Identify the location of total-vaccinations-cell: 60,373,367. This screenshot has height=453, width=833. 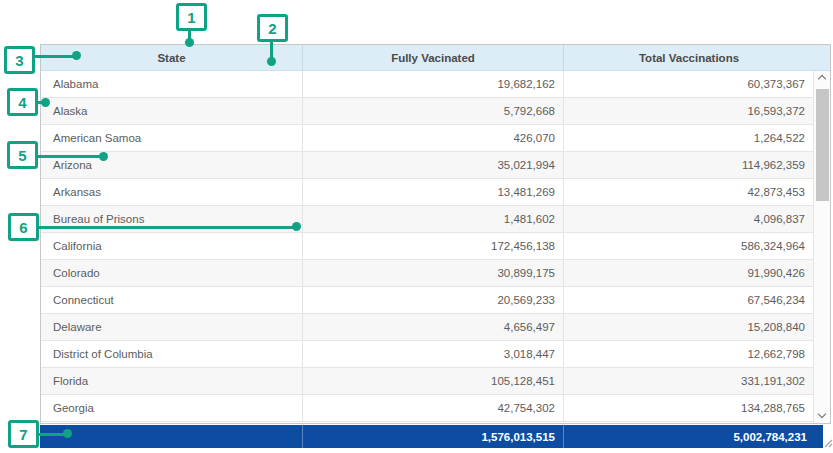
(688, 84).